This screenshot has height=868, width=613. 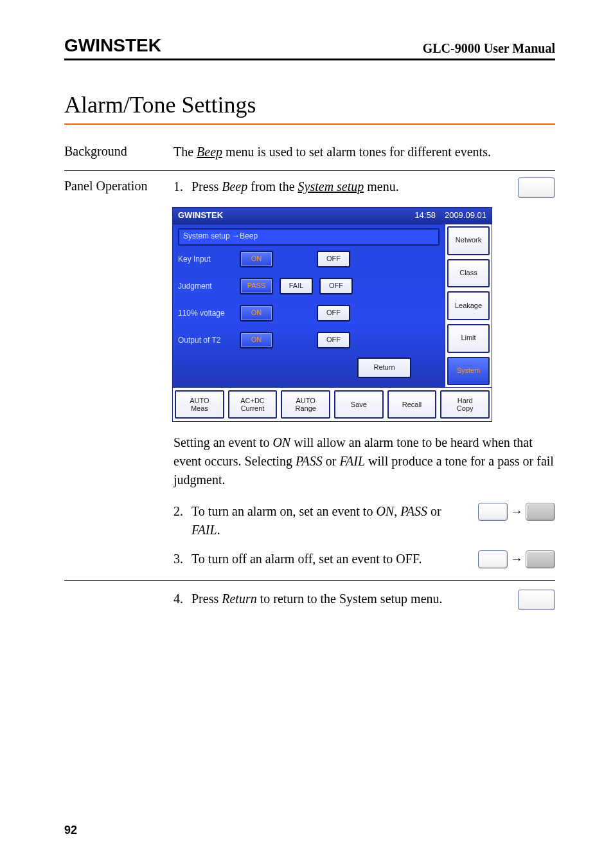 What do you see at coordinates (384, 368) in the screenshot?
I see `return-button: Return` at bounding box center [384, 368].